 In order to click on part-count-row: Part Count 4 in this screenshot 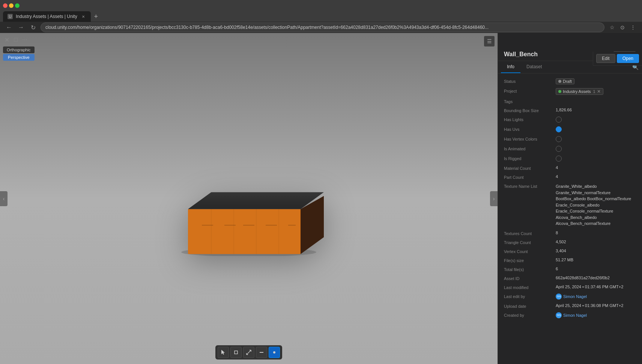, I will do `click(570, 177)`.